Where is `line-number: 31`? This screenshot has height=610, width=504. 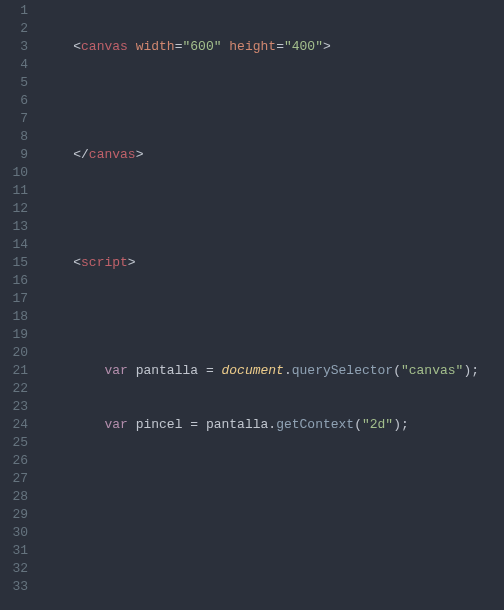
line-number: 31 is located at coordinates (14, 551).